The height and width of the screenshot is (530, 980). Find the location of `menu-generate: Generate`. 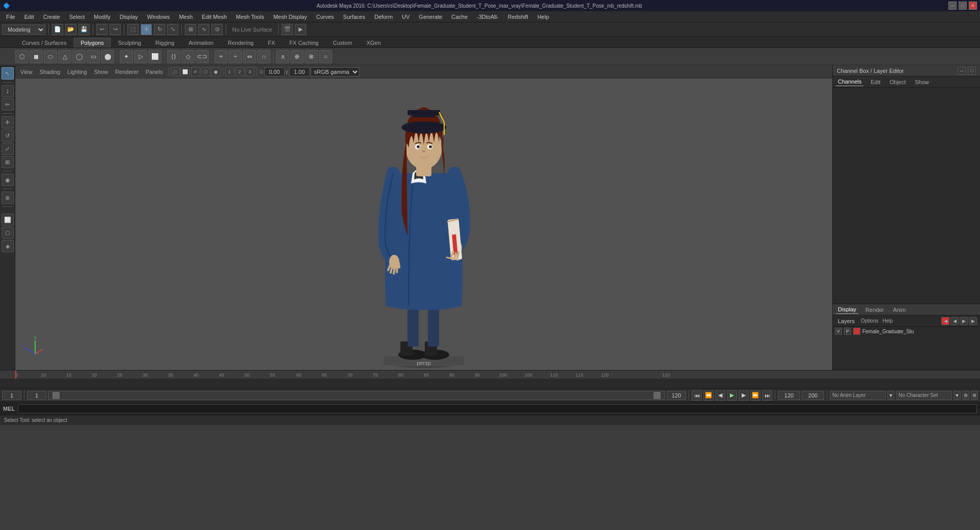

menu-generate: Generate is located at coordinates (430, 17).